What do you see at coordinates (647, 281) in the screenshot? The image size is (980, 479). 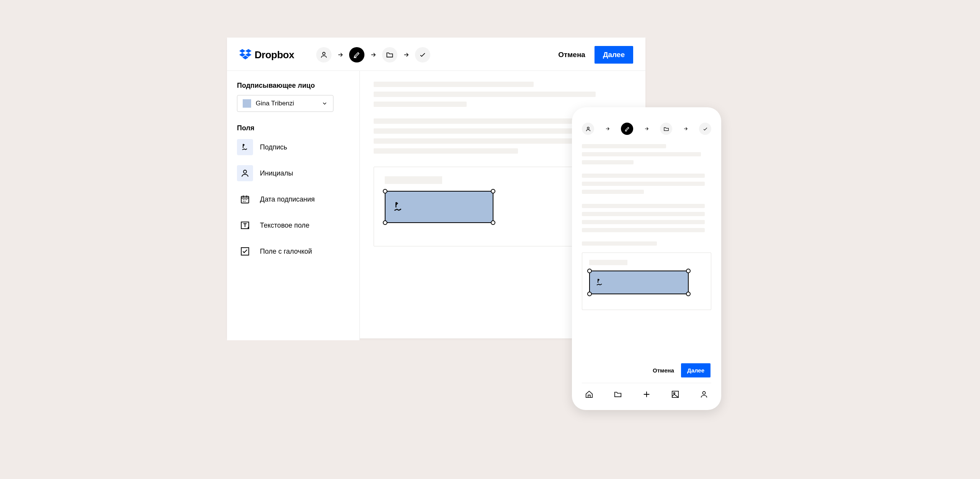 I see `signature-block` at bounding box center [647, 281].